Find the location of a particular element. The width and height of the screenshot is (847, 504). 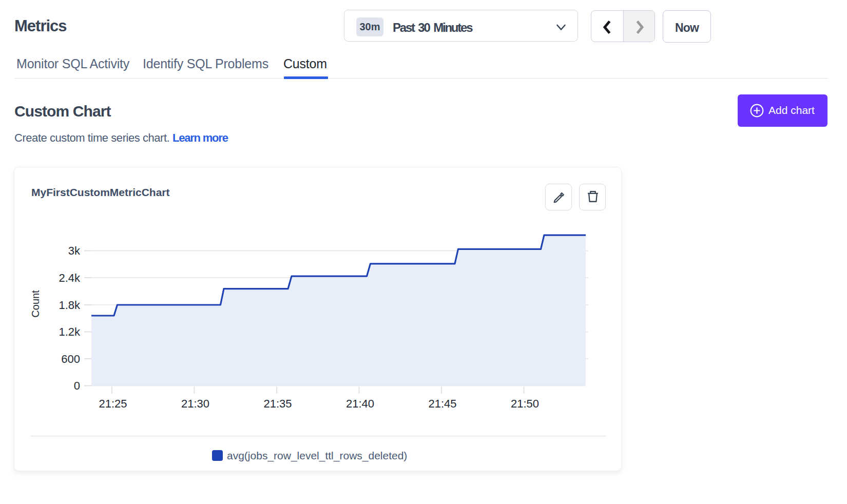

svg-text: 2.4k is located at coordinates (70, 278).